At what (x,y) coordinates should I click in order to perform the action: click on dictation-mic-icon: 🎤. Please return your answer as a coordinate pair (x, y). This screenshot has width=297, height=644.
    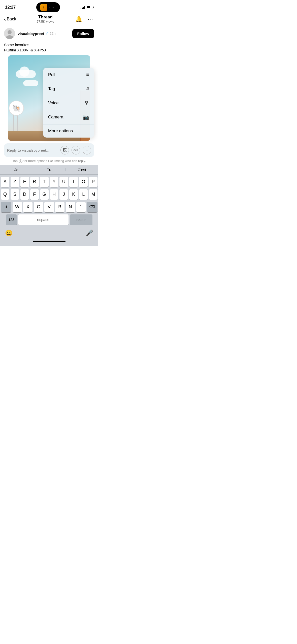
    Looking at the image, I should click on (89, 233).